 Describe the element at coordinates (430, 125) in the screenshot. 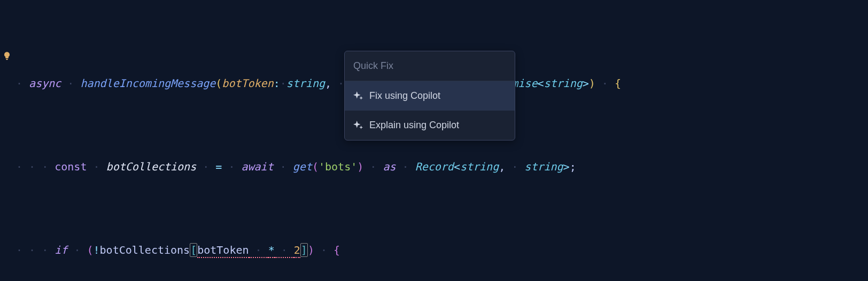

I see `quickfix-explain-copilot: Explain using Copilot` at that location.